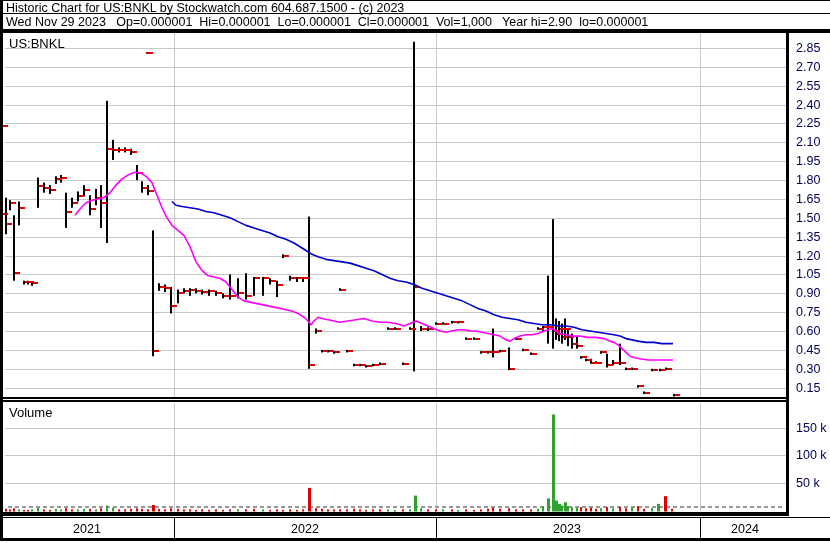 This screenshot has height=543, width=830. Describe the element at coordinates (813, 105) in the screenshot. I see `price-tick-label: 2.40` at that location.